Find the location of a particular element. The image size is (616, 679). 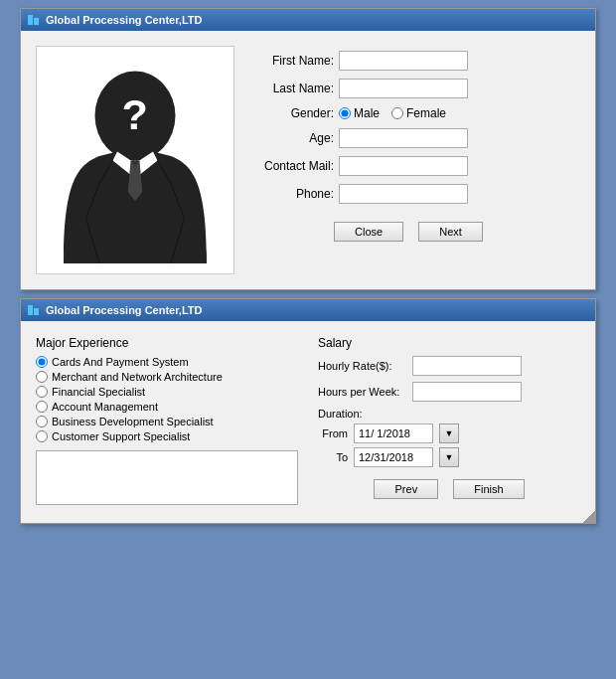

female-radio is located at coordinates (397, 113).